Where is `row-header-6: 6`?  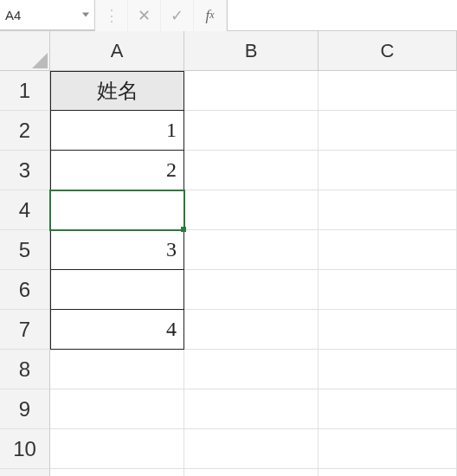 row-header-6: 6 is located at coordinates (25, 290).